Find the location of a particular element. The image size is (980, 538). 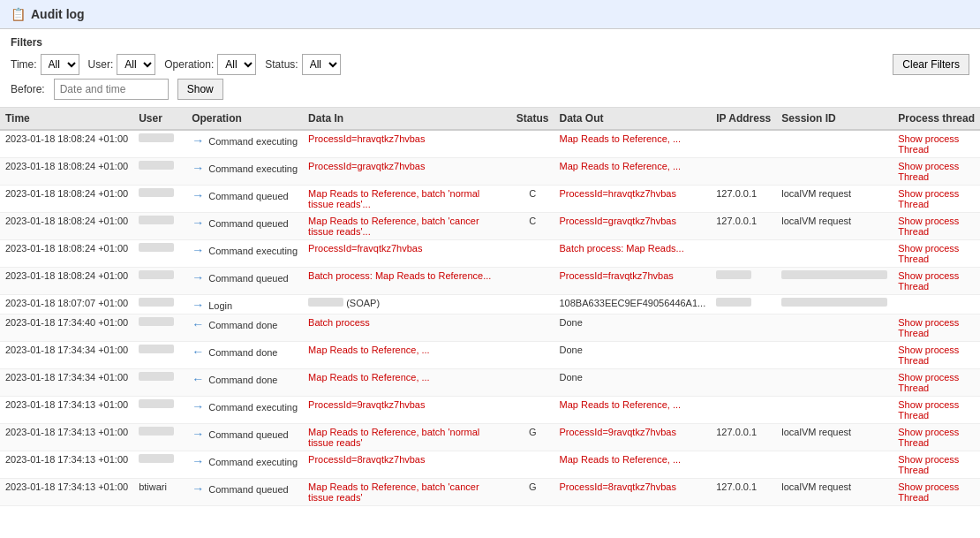

cell-status is located at coordinates (533, 383).